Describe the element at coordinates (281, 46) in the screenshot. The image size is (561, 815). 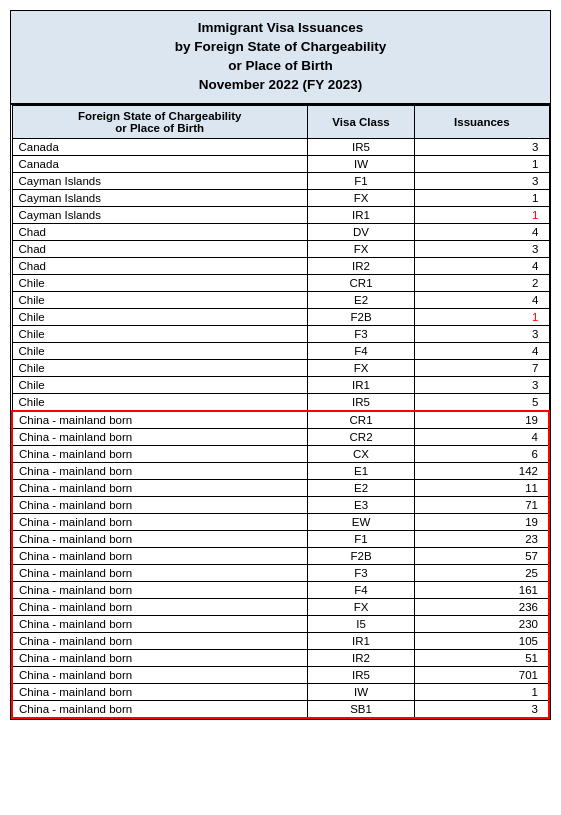
I see `title-line2: by Foreign State of Chargeability` at that location.